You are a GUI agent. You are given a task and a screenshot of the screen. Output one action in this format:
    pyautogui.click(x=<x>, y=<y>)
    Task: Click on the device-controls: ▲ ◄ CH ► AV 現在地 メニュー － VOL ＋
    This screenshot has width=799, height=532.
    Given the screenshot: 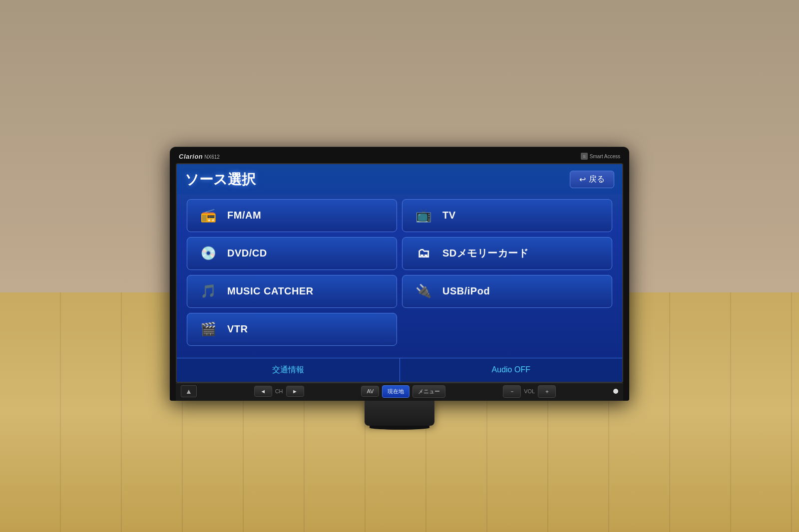 What is the action you would take?
    pyautogui.click(x=400, y=392)
    